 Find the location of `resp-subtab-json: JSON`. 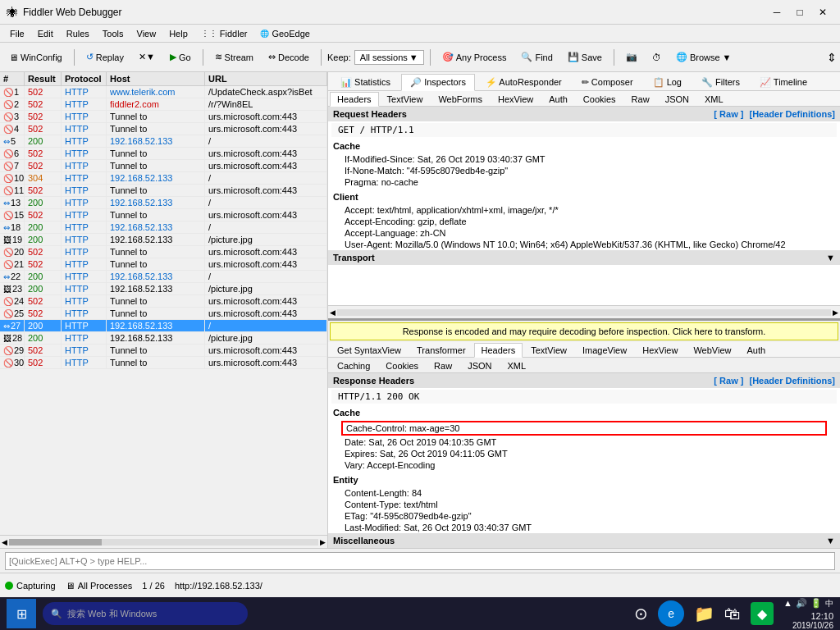

resp-subtab-json: JSON is located at coordinates (479, 366).